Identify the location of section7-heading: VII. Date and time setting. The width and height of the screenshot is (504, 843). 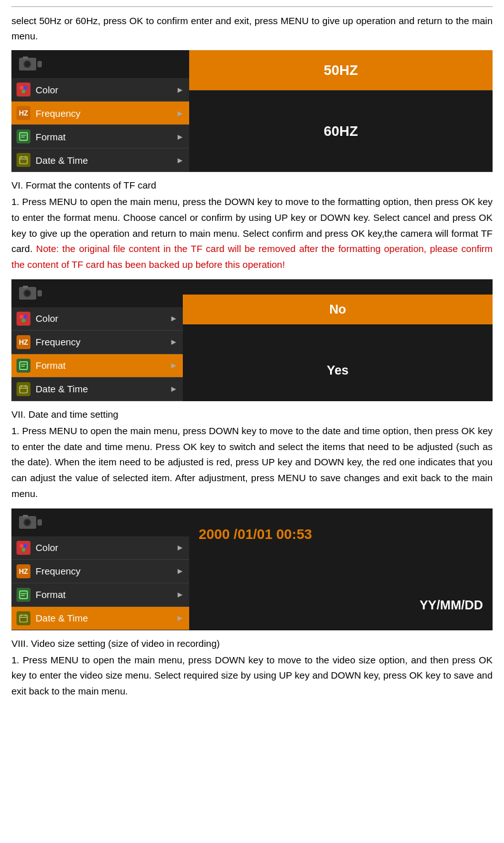
(252, 414).